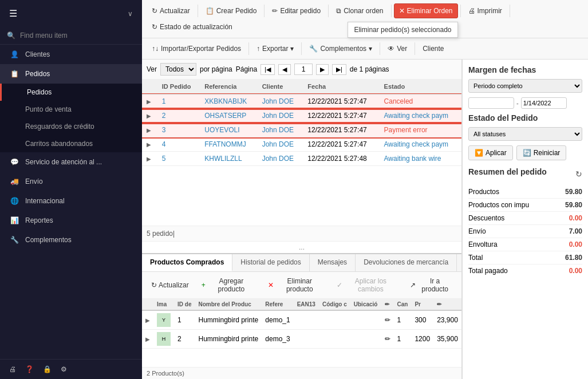 This screenshot has height=379, width=588. What do you see at coordinates (71, 127) in the screenshot?
I see `sidebar-submenu-resguardos: Resguardos de crédito` at bounding box center [71, 127].